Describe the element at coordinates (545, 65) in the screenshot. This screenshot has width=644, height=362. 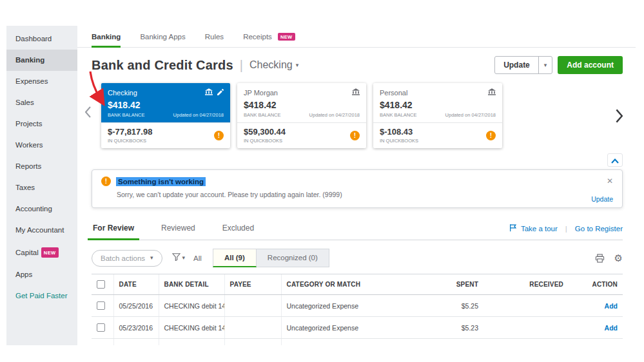
I see `update-dropdown-toggle: ▾` at that location.